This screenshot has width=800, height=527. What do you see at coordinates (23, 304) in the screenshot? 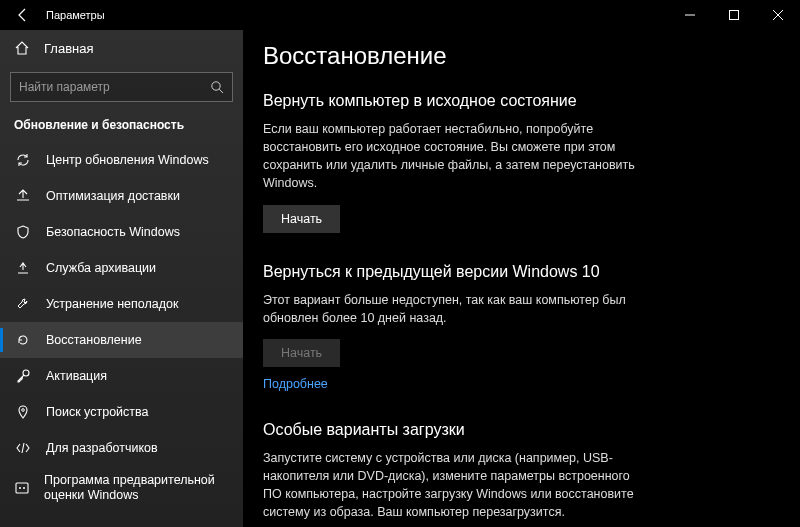
I see `wrench-icon` at bounding box center [23, 304].